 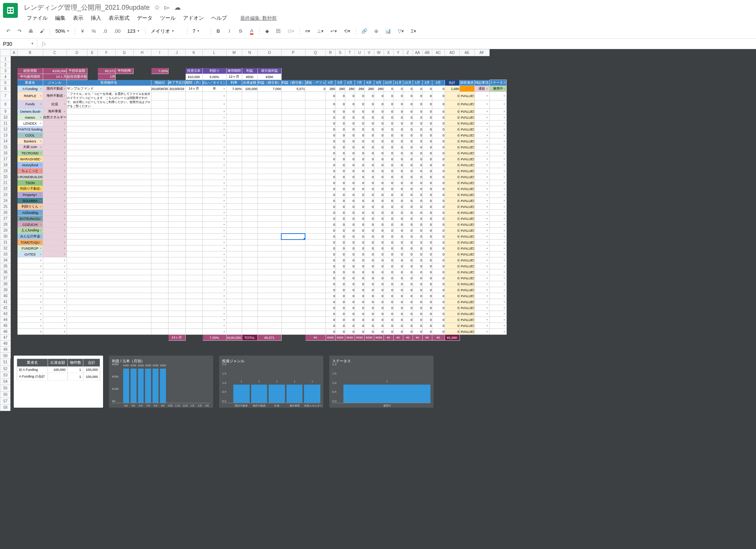 I want to click on chart-0: 利息 / 元本（月別）¥0¥100¥200¥300¥280¥280¥280¥28…, so click(x=161, y=382).